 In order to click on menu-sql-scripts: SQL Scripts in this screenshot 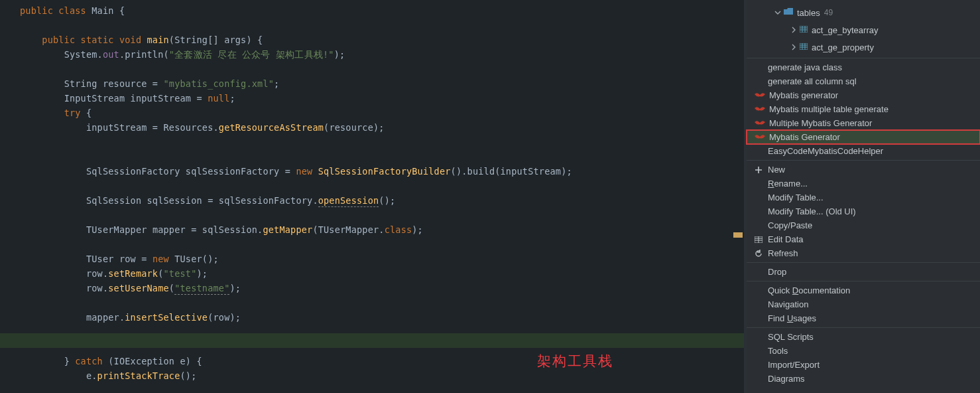, I will do `click(863, 337)`.